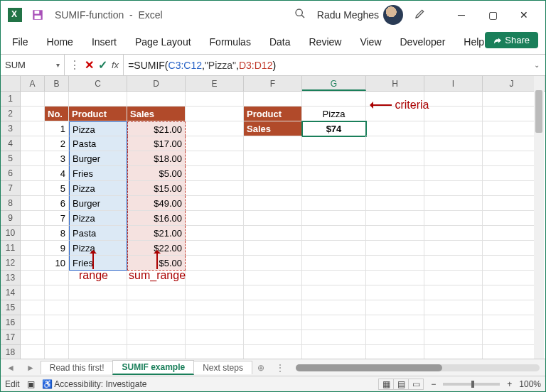 This screenshot has width=546, height=392. Describe the element at coordinates (11, 129) in the screenshot. I see `row-header: 3` at that location.